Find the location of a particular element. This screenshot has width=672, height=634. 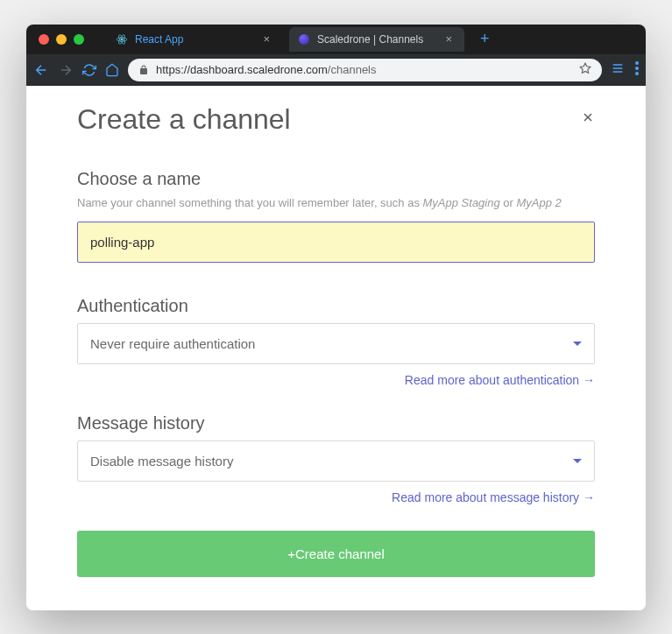

authentication-readmore: Read more about authentication → is located at coordinates (336, 380).